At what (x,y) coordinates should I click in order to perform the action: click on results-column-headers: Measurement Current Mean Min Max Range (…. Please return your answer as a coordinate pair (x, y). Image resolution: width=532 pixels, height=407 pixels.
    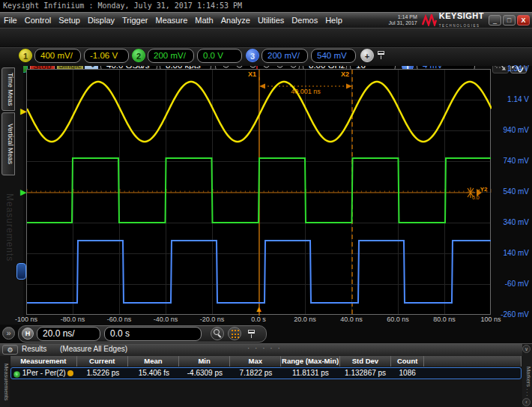
    Looking at the image, I should click on (266, 361).